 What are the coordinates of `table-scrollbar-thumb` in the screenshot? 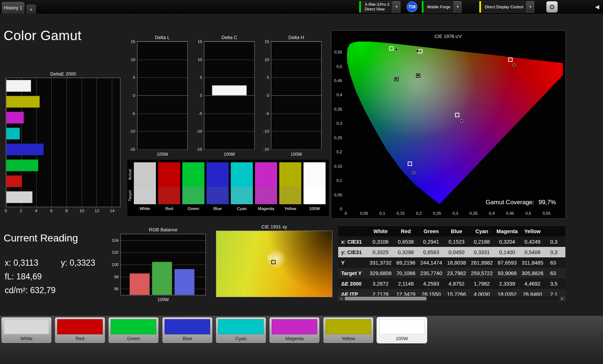 It's located at (386, 299).